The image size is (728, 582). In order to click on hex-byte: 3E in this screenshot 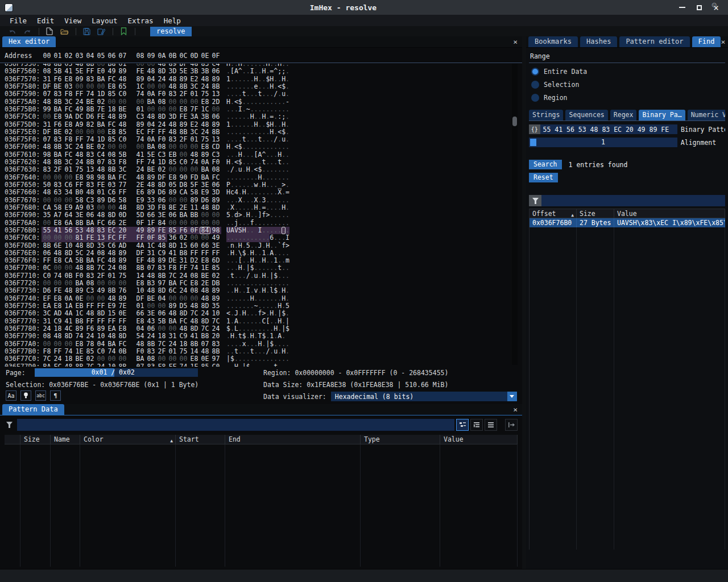, I will do `click(151, 314)`.